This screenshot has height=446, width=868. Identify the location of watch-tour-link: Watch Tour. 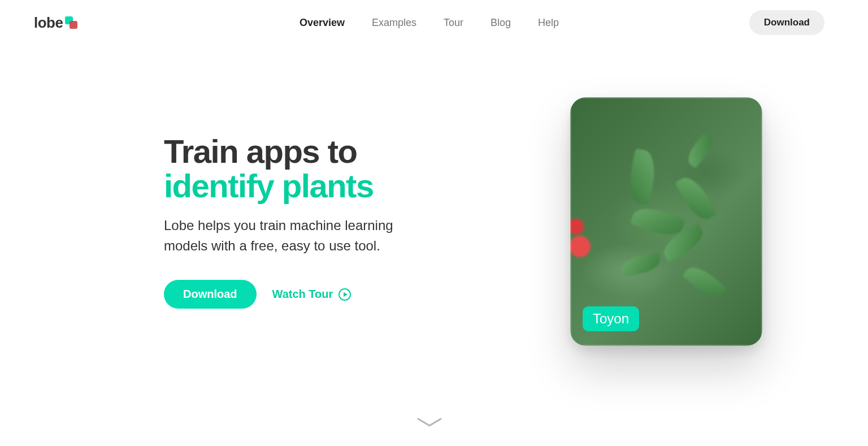
(312, 294).